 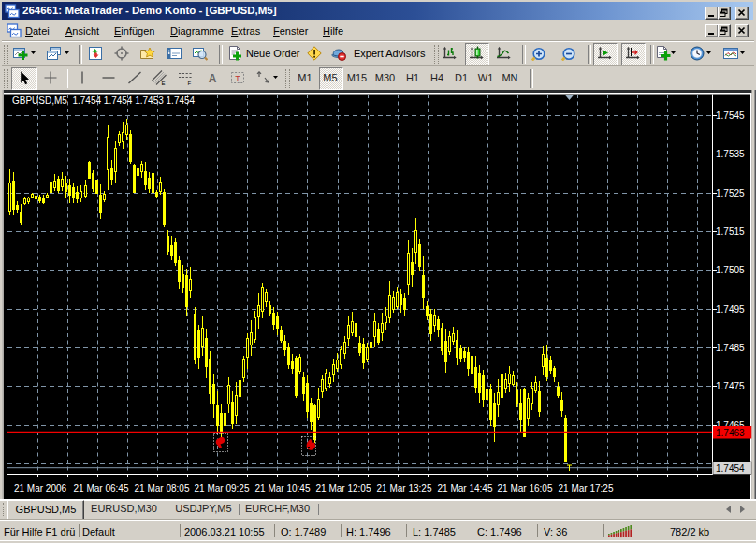 I want to click on svg-text: 1.7485, so click(x=730, y=348).